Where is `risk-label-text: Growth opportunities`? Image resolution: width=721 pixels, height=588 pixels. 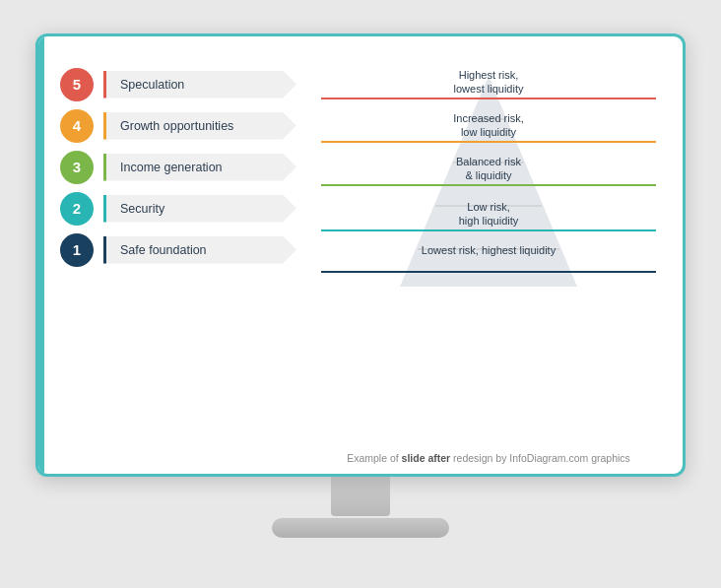 risk-label-text: Growth opportunities is located at coordinates (200, 126).